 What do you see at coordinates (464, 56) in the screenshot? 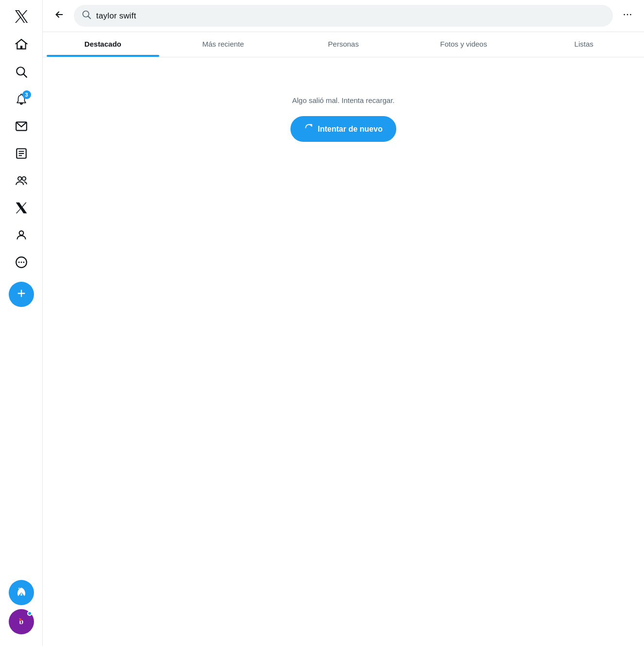
I see `tab-fotos-videos-underline` at bounding box center [464, 56].